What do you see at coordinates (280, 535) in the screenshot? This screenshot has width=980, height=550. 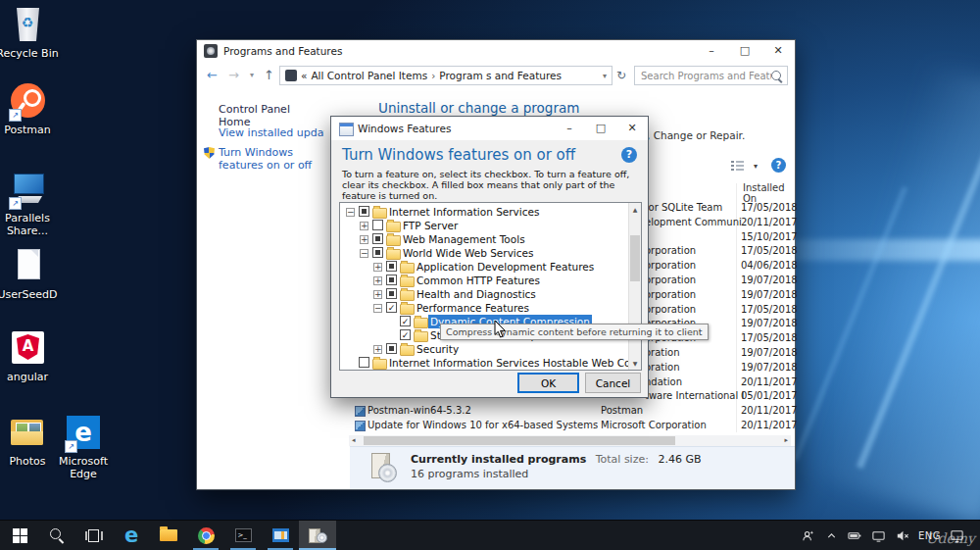 I see `taskbar-button-parallels` at bounding box center [280, 535].